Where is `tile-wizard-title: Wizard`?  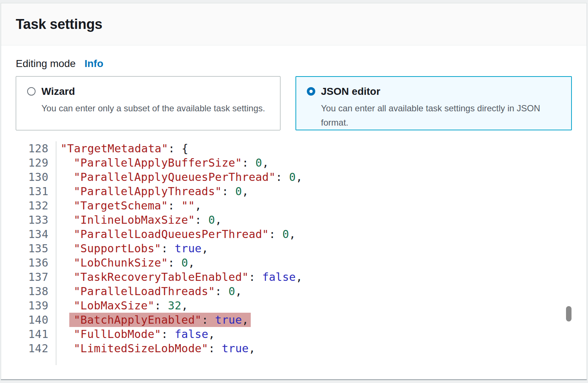 tile-wizard-title: Wizard is located at coordinates (153, 92).